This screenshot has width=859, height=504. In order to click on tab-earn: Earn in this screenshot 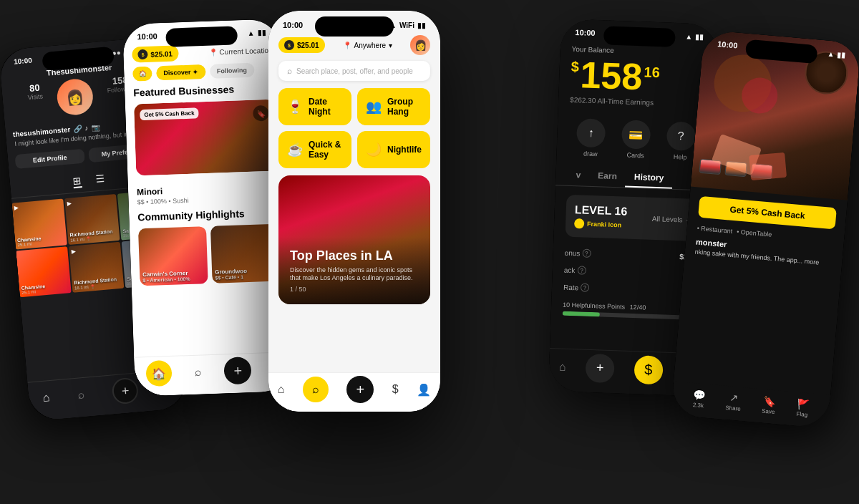, I will do `click(608, 177)`.